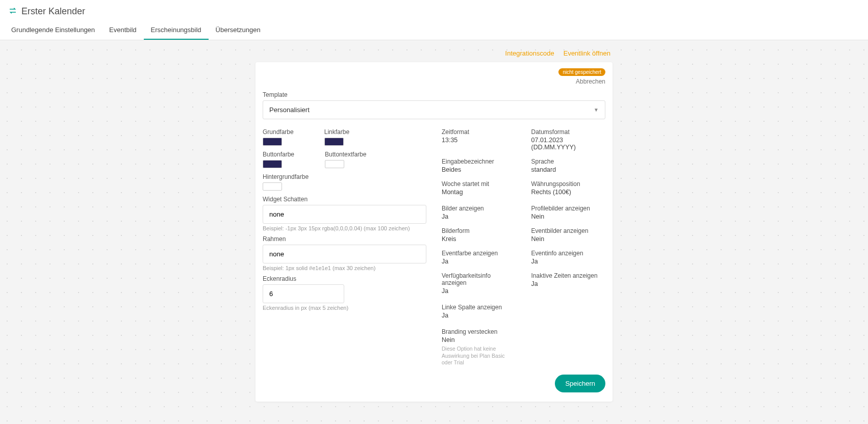 The image size is (868, 424). Describe the element at coordinates (434, 110) in the screenshot. I see `template-select: Personalisiert ▼` at that location.